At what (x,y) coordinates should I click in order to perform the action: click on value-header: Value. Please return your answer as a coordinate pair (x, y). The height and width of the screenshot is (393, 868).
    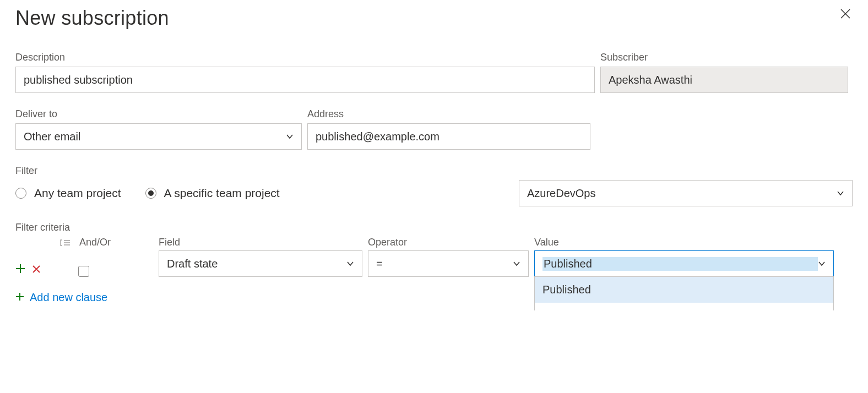
    Looking at the image, I should click on (684, 243).